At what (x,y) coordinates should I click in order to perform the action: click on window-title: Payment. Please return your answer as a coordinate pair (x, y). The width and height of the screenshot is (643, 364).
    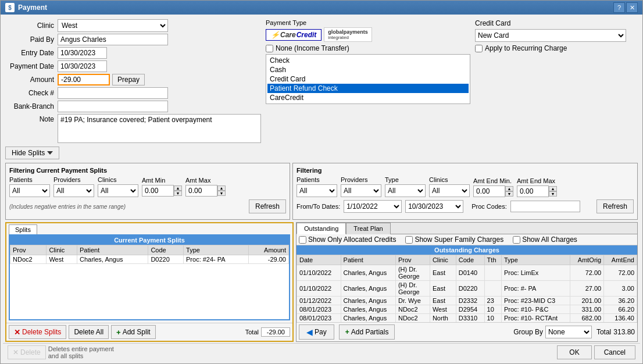
    Looking at the image, I should click on (33, 8).